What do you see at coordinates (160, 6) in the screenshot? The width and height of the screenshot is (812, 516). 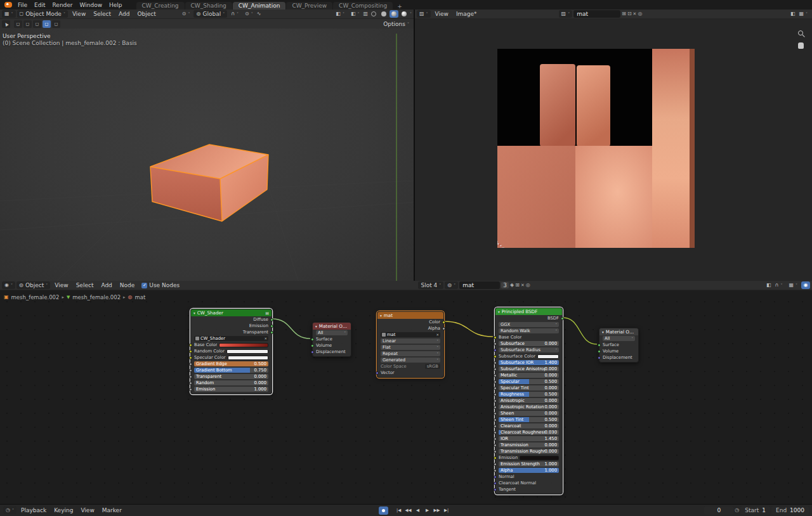 I see `tab-cw-creating: CW_Creating` at bounding box center [160, 6].